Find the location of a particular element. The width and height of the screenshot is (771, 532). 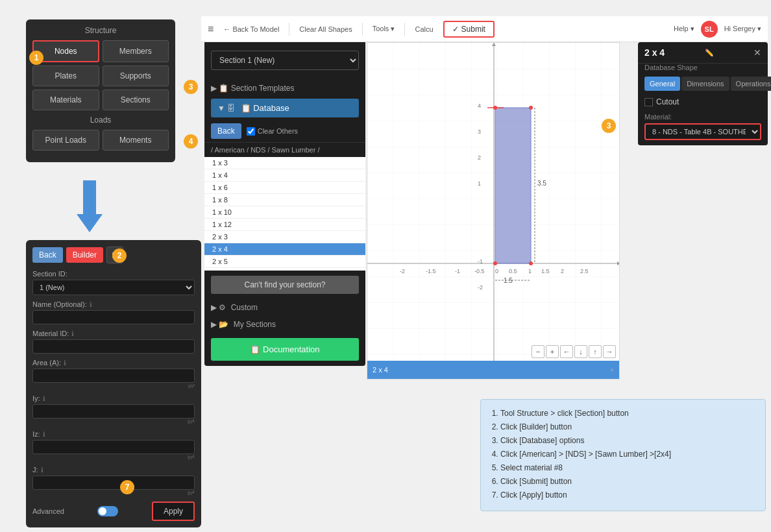

user-avatar: SL is located at coordinates (709, 29).